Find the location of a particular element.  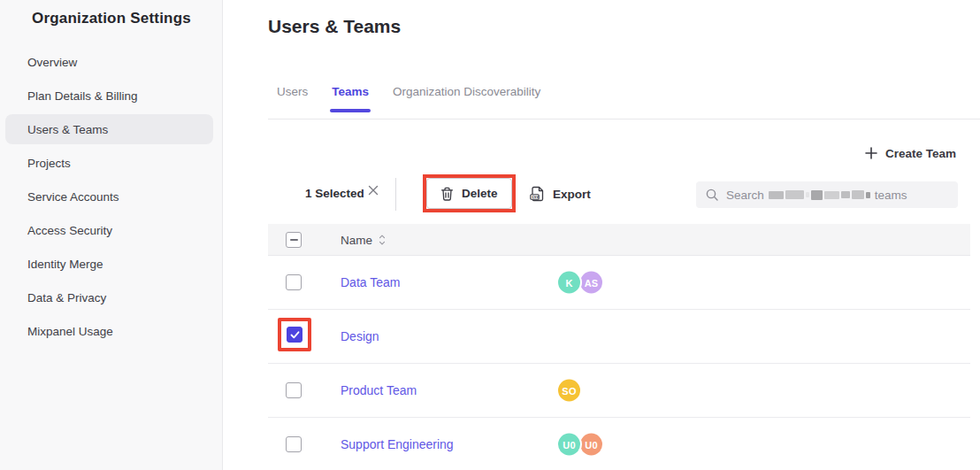

sidebar-item-mixpanel-usage: Mixpanel Usage is located at coordinates (111, 331).